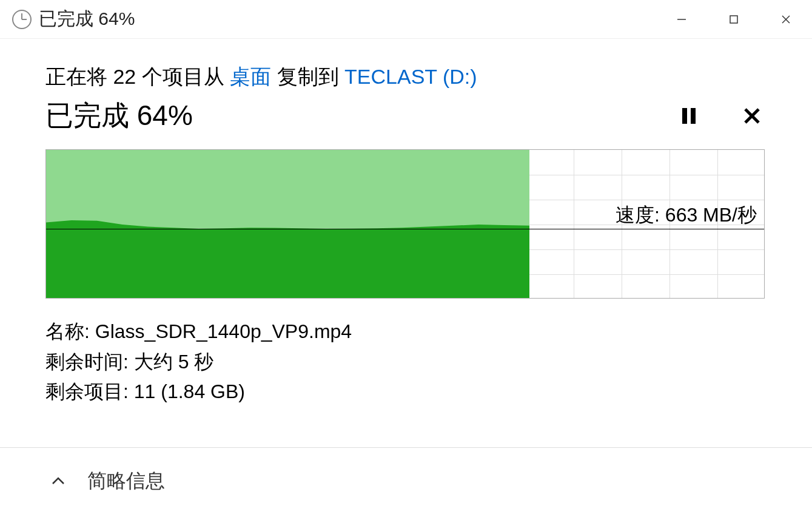  I want to click on details-toggle-label: 简略信息, so click(126, 481).